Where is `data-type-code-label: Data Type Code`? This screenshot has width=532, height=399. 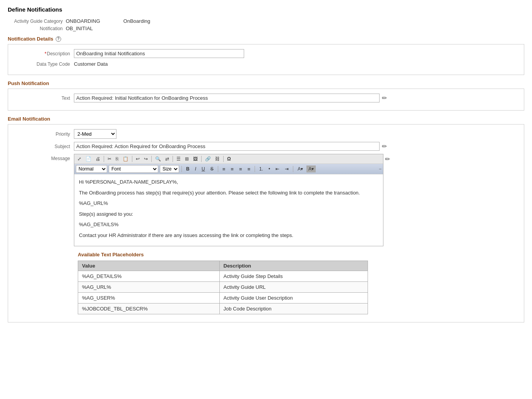
data-type-code-label: Data Type Code is located at coordinates (43, 64).